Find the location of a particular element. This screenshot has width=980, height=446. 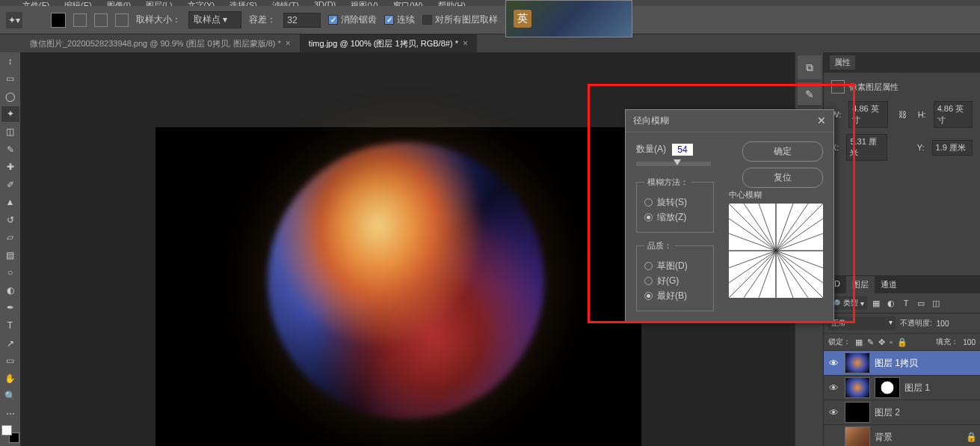

amount-input: 54 is located at coordinates (682, 150).